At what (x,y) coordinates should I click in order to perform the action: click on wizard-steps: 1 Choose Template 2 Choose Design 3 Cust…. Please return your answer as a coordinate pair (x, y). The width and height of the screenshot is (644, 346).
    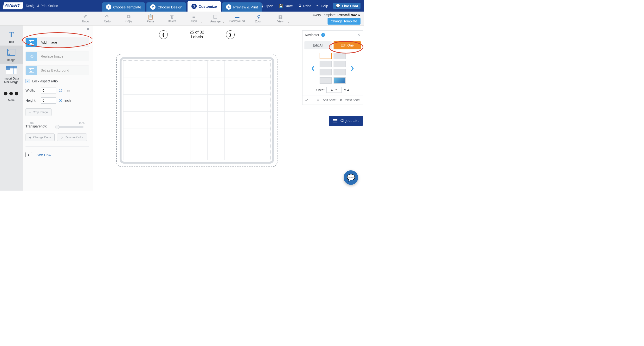
    Looking at the image, I should click on (182, 6).